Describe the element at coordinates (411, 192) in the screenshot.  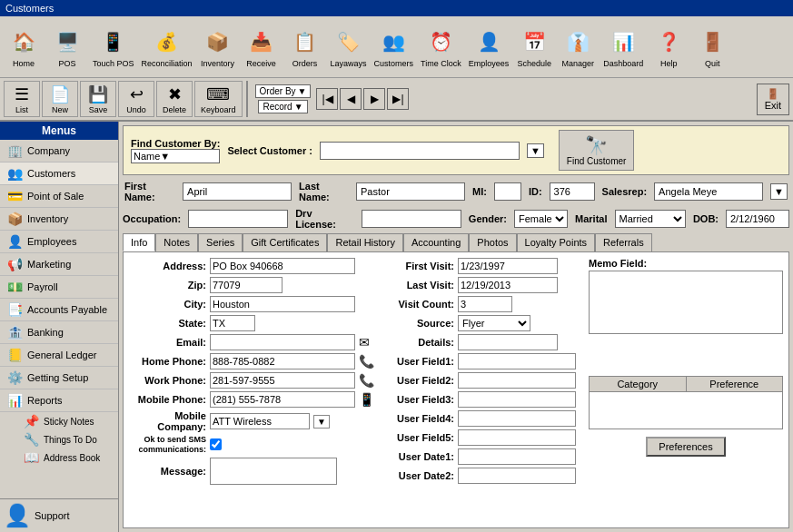
I see `last-name-input` at that location.